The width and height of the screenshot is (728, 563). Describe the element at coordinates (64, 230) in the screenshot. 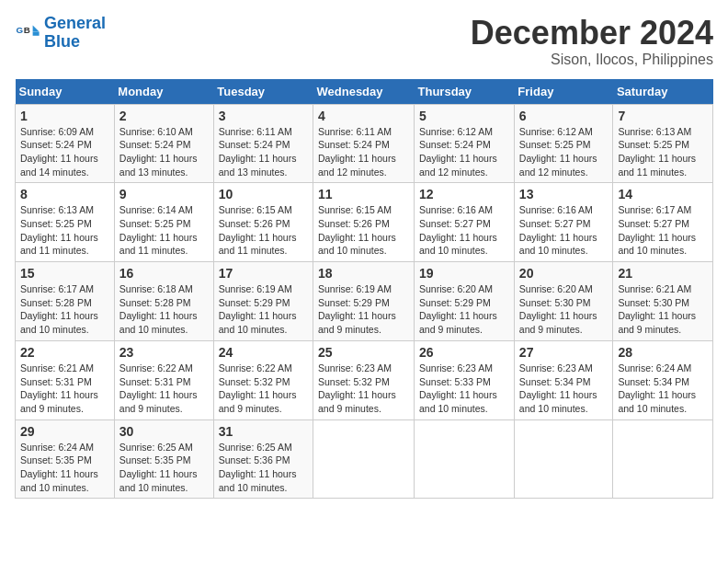

I see `cell-info: Sunrise: 6:13 AM Sunset: 5:25 PM Dayligh…` at that location.